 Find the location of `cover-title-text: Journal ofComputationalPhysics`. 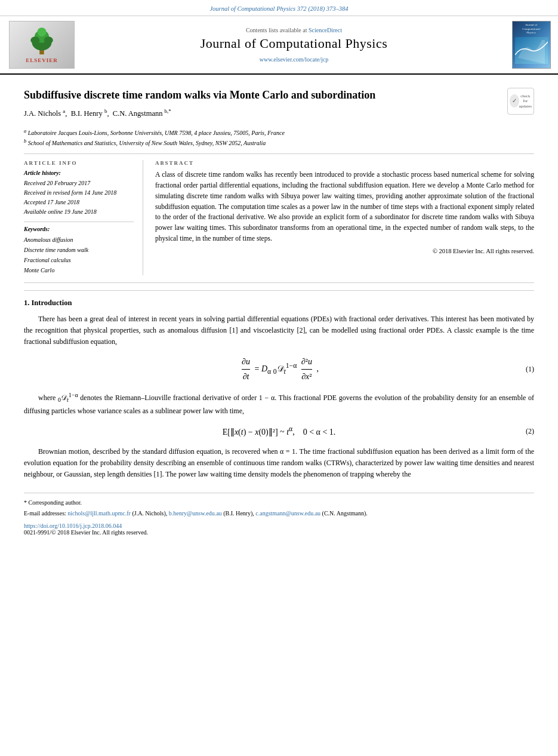

cover-title-text: Journal ofComputationalPhysics is located at coordinates (531, 29).